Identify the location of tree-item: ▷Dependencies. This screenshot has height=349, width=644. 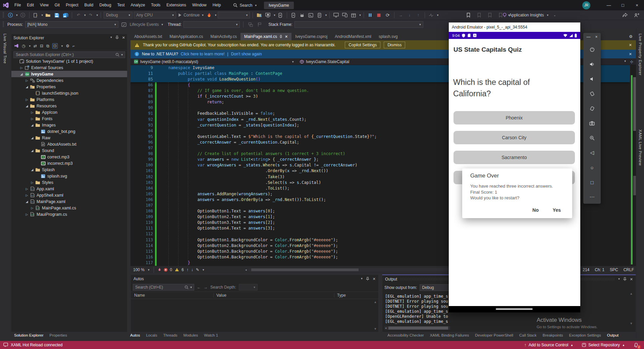
(69, 81).